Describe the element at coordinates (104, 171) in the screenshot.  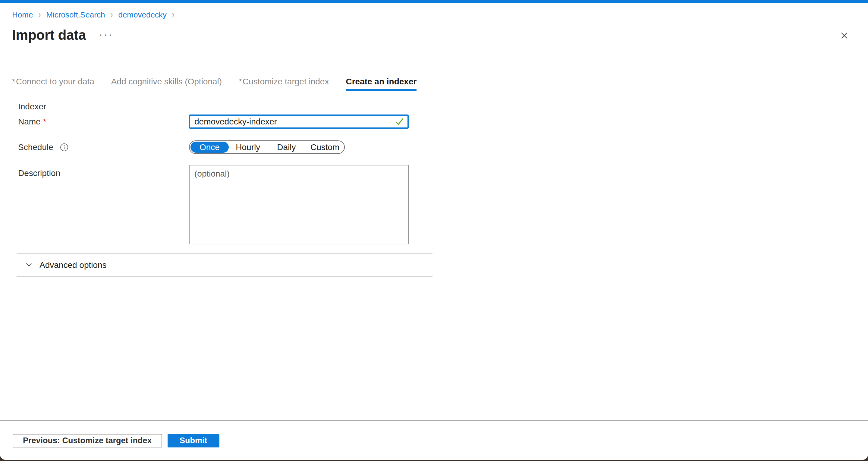
I see `description-label: Description` at that location.